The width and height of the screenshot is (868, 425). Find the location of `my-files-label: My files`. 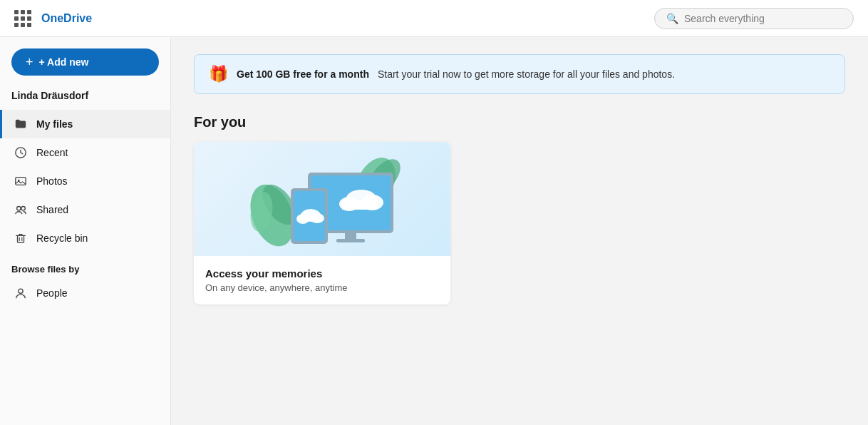

my-files-label: My files is located at coordinates (54, 124).